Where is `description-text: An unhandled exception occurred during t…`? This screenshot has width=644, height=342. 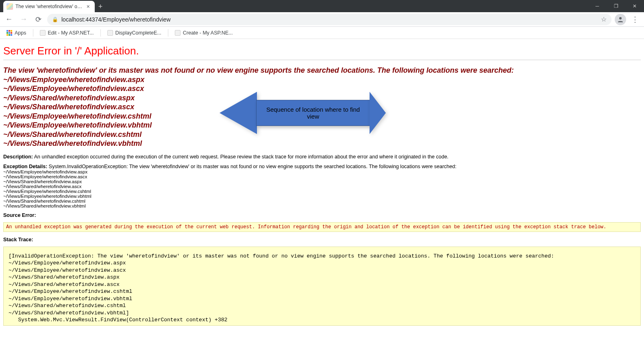 description-text: An unhandled exception occurred during t… is located at coordinates (242, 157).